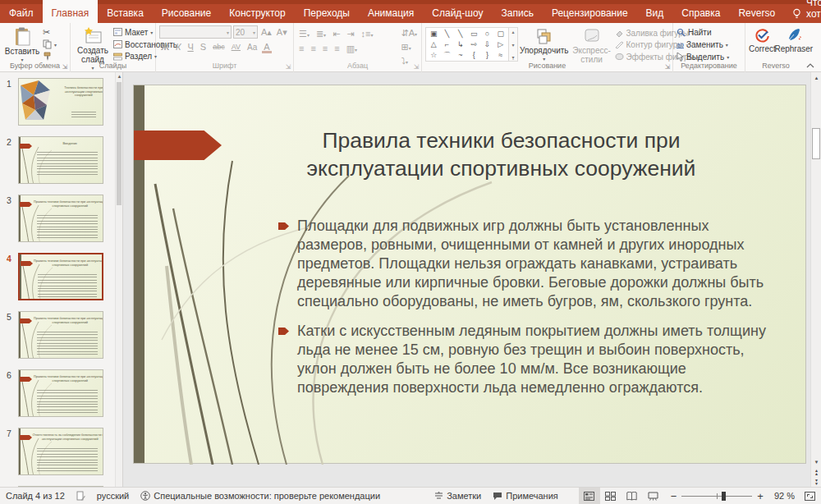 Image resolution: width=821 pixels, height=504 pixels. What do you see at coordinates (71, 11) in the screenshot?
I see `tab-home: Главная` at bounding box center [71, 11].